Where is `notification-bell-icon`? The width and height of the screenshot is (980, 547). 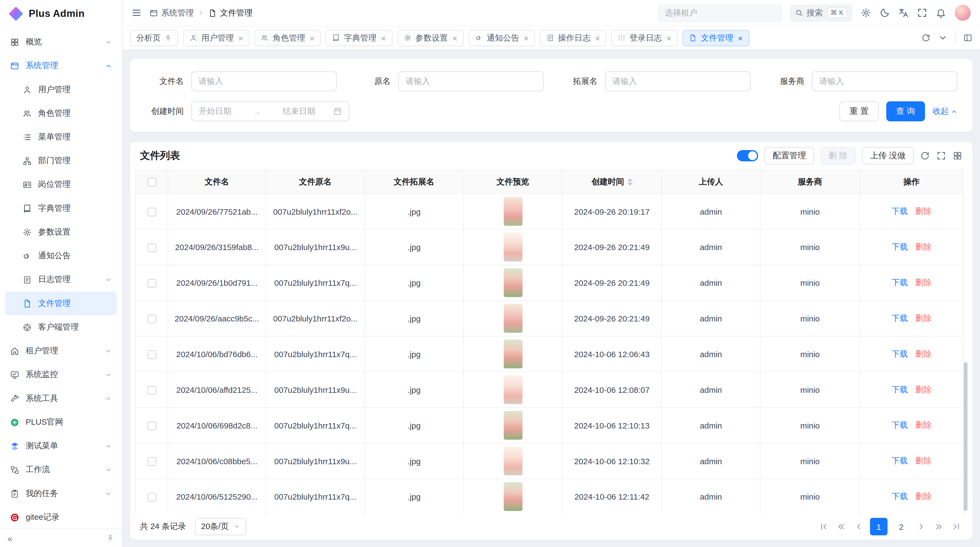 notification-bell-icon is located at coordinates (941, 13).